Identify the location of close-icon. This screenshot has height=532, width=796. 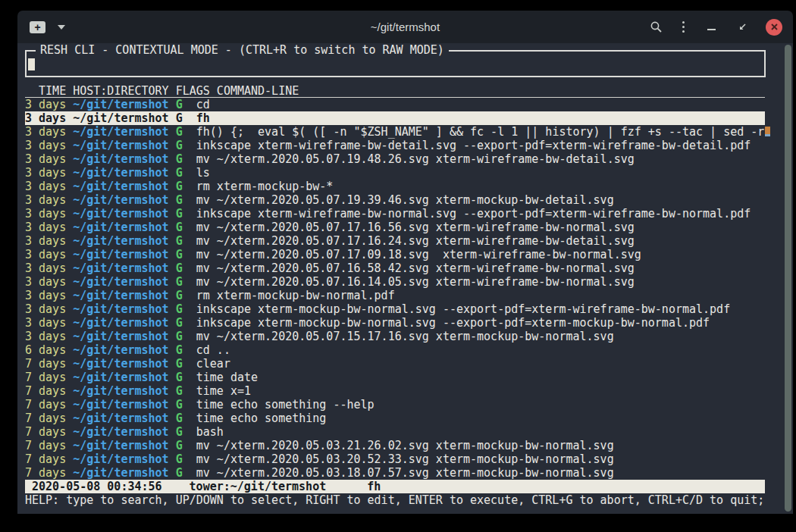
(774, 27).